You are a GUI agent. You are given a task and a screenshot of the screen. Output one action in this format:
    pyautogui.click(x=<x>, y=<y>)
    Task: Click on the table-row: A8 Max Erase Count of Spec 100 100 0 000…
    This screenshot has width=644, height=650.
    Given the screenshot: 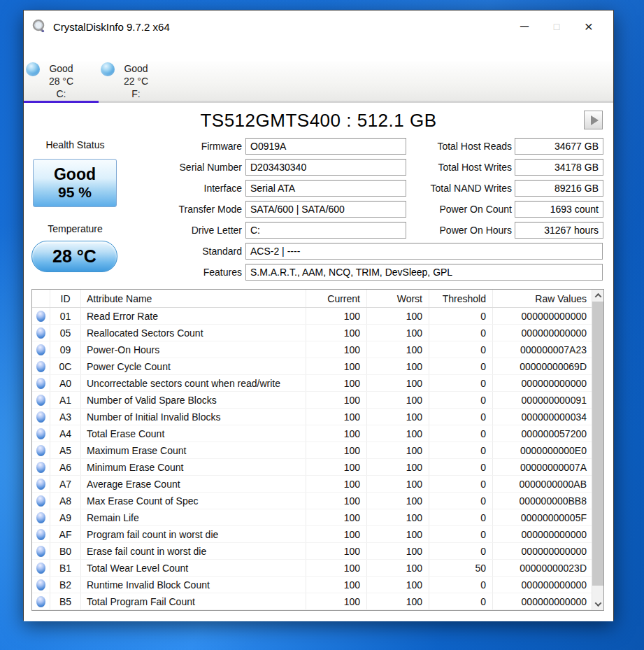 What is the action you would take?
    pyautogui.click(x=317, y=501)
    